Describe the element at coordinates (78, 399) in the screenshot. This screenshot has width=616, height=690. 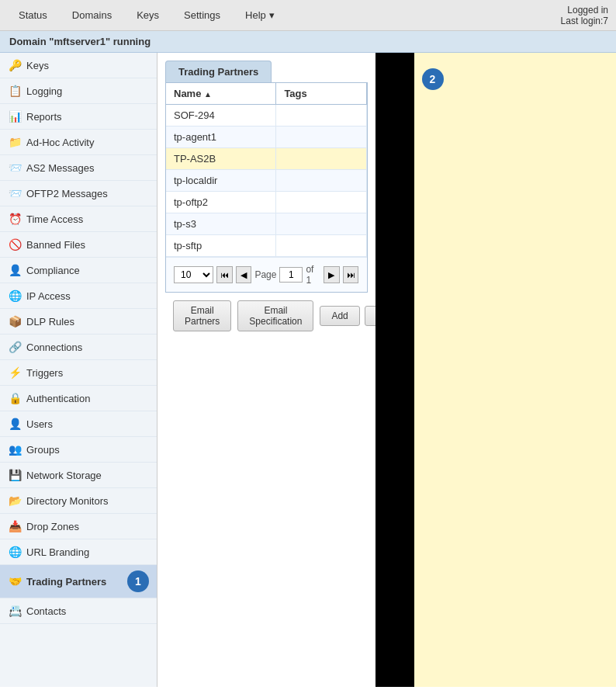
I see `sidebar-item-authentication: 🔒 Authentication` at that location.